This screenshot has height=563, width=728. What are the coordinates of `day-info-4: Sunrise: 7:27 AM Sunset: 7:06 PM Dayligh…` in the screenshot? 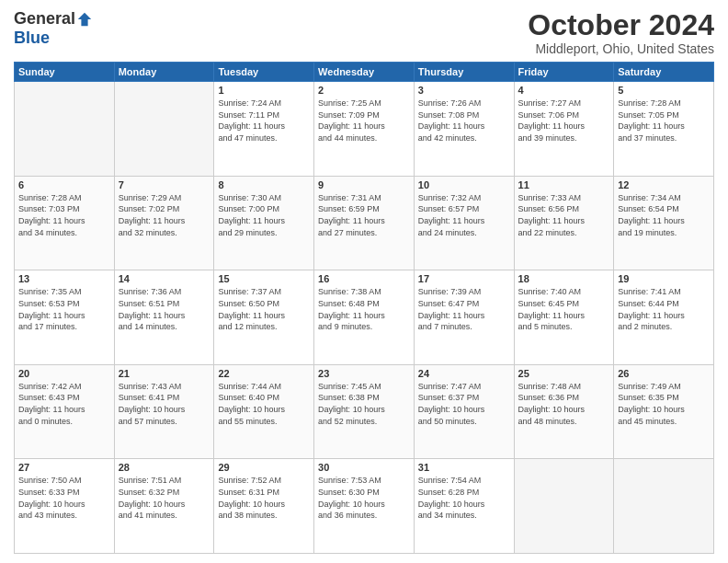 It's located at (564, 121).